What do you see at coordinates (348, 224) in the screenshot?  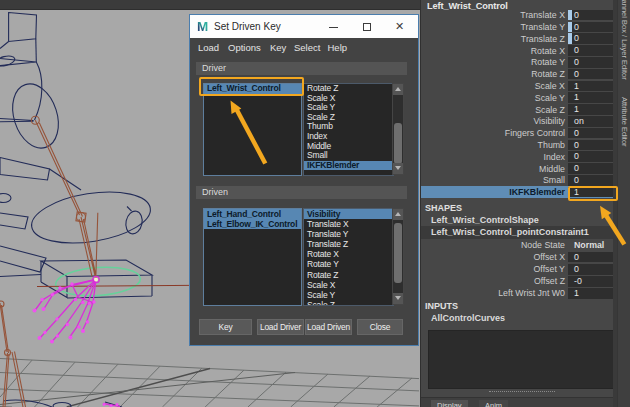 I see `driven-attribute-item: Translate X` at bounding box center [348, 224].